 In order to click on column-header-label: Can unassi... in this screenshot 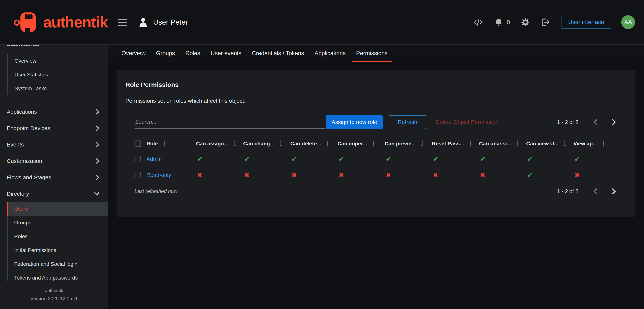, I will do `click(495, 144)`.